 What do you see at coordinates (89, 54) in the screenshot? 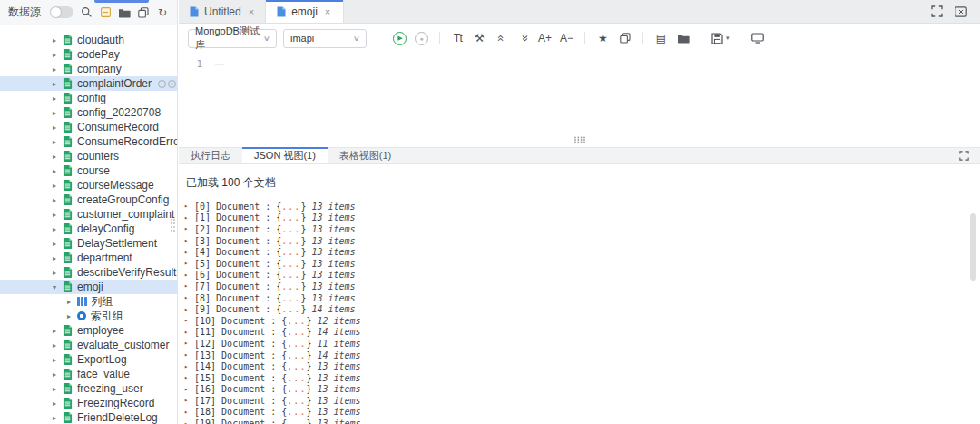
I see `tree-item: ▸ codePay` at bounding box center [89, 54].